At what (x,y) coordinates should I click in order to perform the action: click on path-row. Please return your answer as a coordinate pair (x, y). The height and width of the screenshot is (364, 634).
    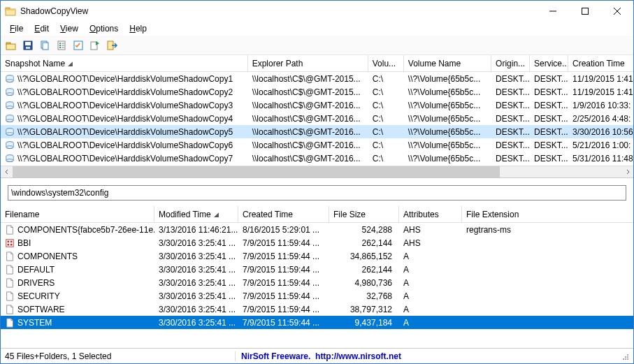
    Looking at the image, I should click on (317, 192).